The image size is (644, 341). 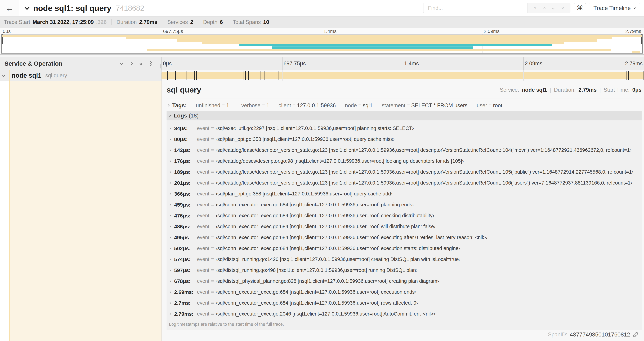 What do you see at coordinates (184, 238) in the screenshot?
I see `log-timestamp: 495μs:` at bounding box center [184, 238].